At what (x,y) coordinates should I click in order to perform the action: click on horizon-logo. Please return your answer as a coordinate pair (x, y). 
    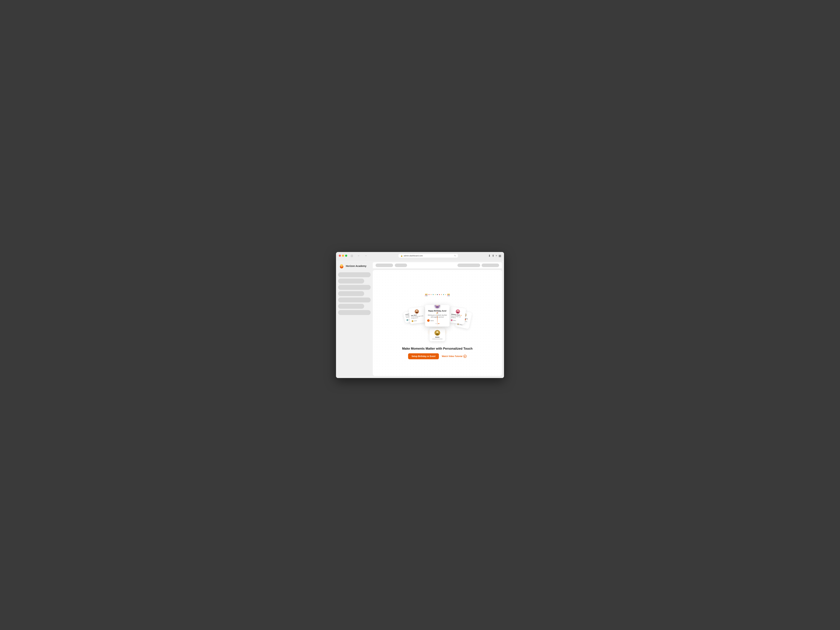
    Looking at the image, I should click on (342, 266).